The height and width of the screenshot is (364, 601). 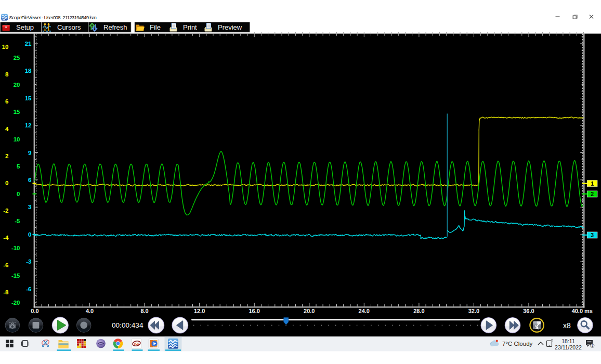 What do you see at coordinates (309, 311) in the screenshot?
I see `svg-text: 20.0` at bounding box center [309, 311].